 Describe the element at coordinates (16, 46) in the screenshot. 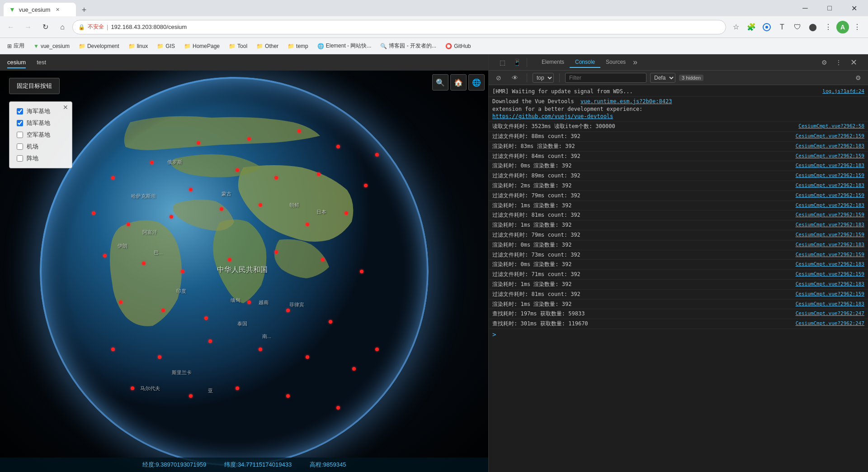

I see `bookmark-apps: ⊞ 应用` at that location.